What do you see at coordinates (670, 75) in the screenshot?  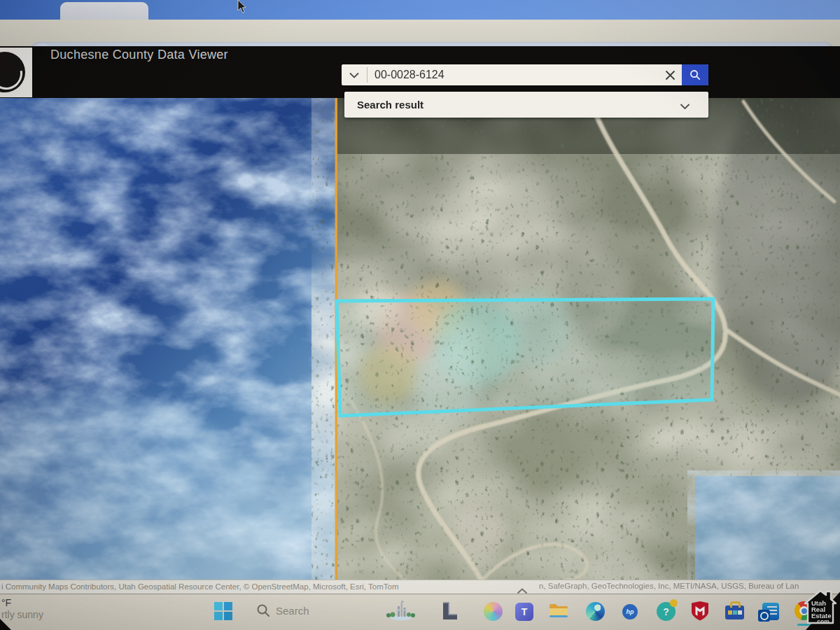 I see `clear-search-icon` at bounding box center [670, 75].